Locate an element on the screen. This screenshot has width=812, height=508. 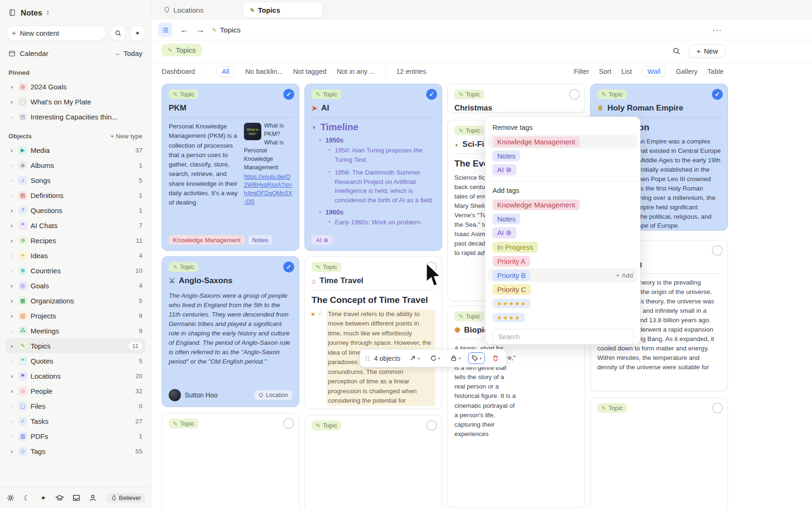
menu-item-add-in-progress: In Progress is located at coordinates (563, 247).